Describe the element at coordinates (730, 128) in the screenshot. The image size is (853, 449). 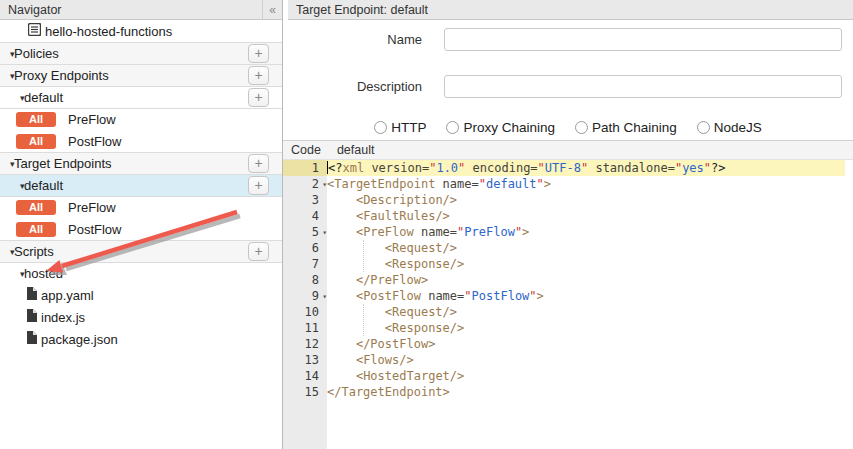
I see `protocol-radio-nodejs: NodeJS` at that location.